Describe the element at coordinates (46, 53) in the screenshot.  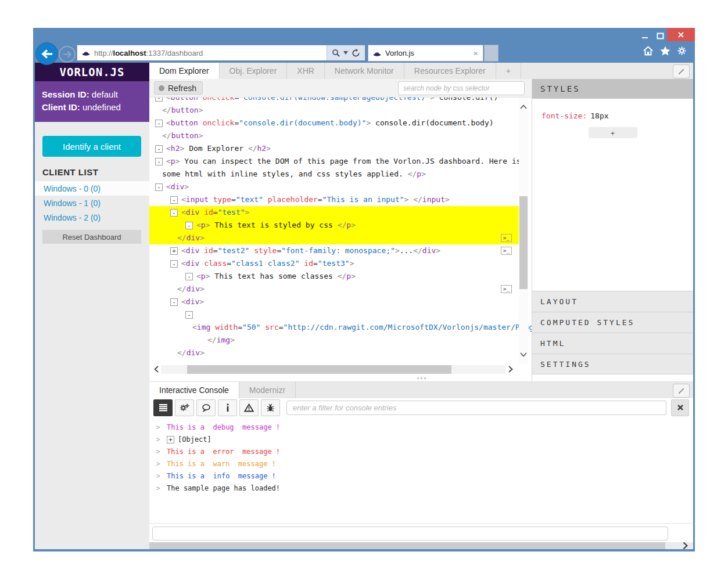
I see `back-button` at that location.